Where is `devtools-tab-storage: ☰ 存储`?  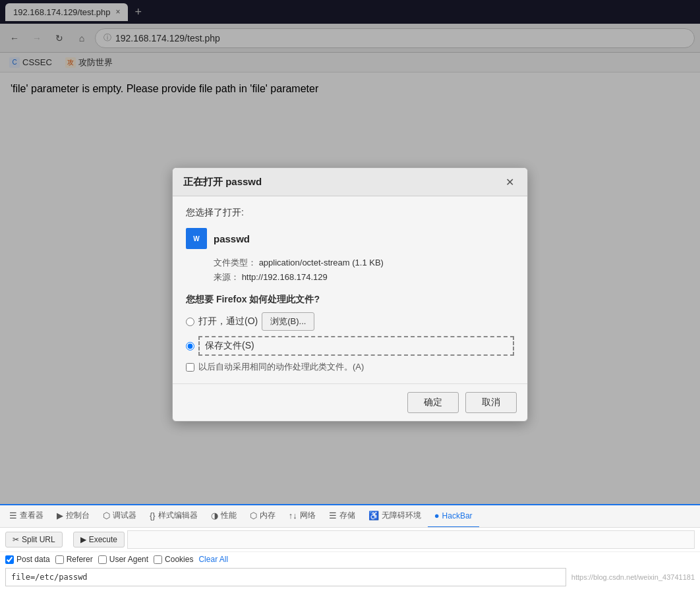 devtools-tab-storage: ☰ 存储 is located at coordinates (342, 517).